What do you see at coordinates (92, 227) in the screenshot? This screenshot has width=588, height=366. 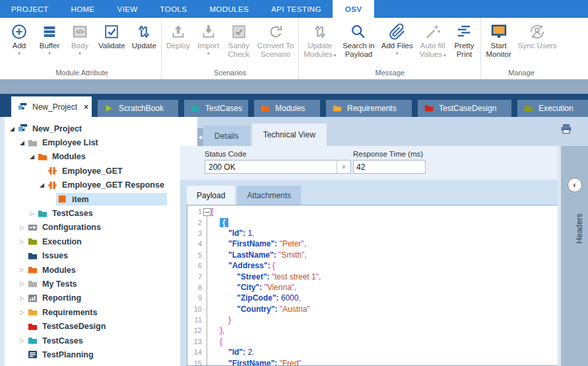 I see `tree-item-configurations: ▷Configurations` at bounding box center [92, 227].